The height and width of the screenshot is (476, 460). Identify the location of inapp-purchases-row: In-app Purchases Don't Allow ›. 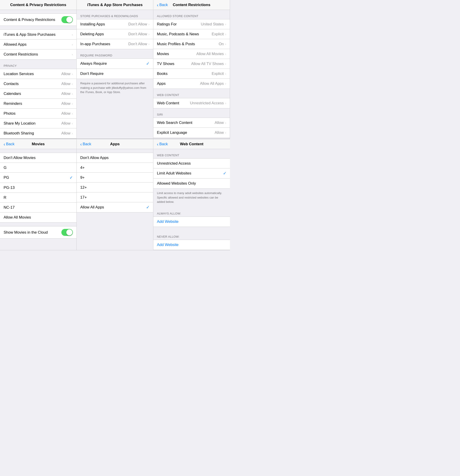
(115, 44).